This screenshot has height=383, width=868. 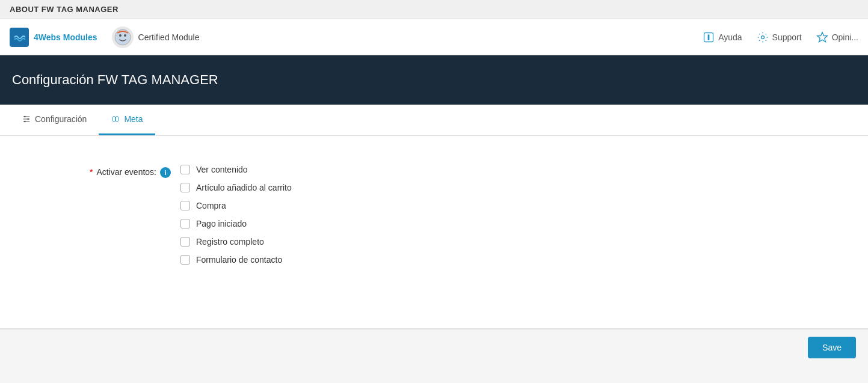 I want to click on page-title-bar: Configuración FW TAG MANAGER, so click(x=434, y=80).